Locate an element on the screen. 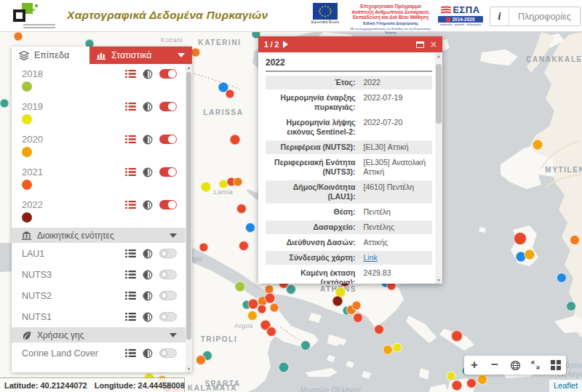 The width and height of the screenshot is (582, 392). fullscreen-button is located at coordinates (535, 365).